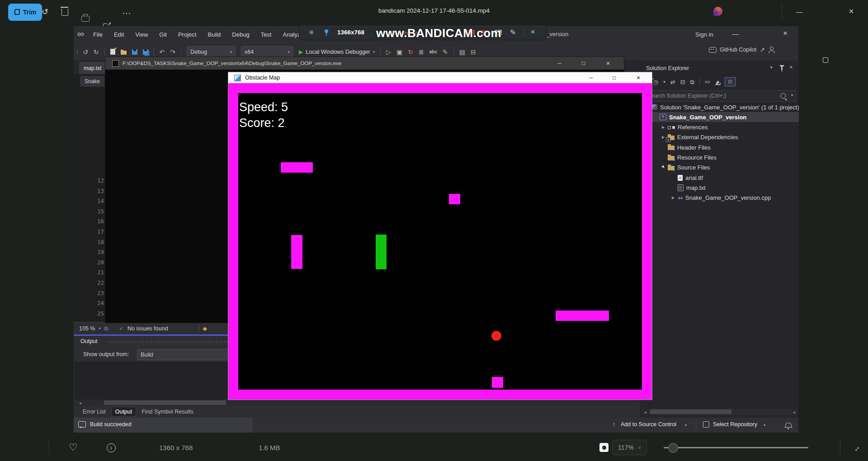  What do you see at coordinates (119, 34) in the screenshot?
I see `menu-edit: Edit` at bounding box center [119, 34].